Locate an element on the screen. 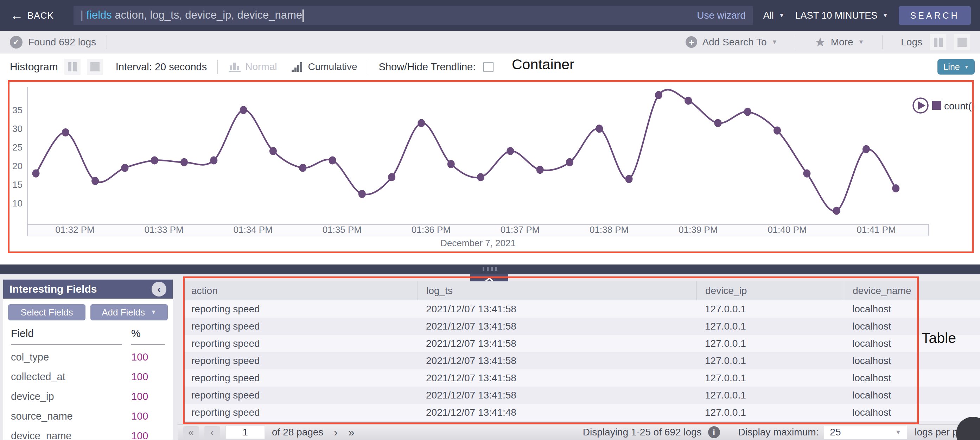  field-row: source_name100 is located at coordinates (88, 416).